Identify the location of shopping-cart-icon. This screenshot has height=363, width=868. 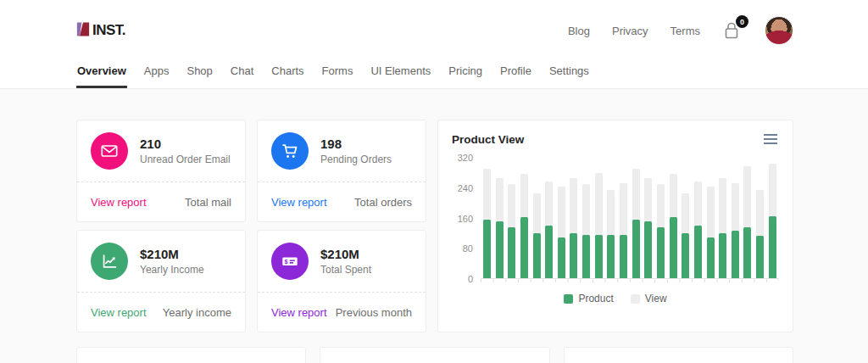
(290, 151).